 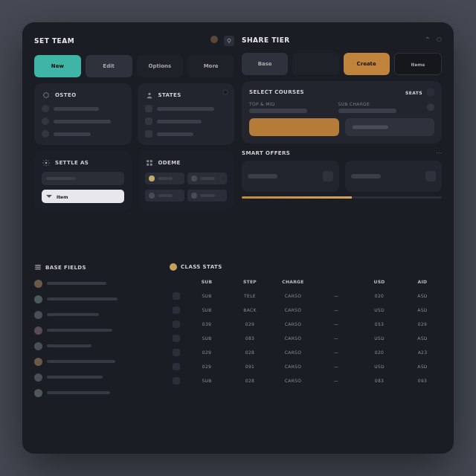 I want to click on edit-button: Edit, so click(x=109, y=66).